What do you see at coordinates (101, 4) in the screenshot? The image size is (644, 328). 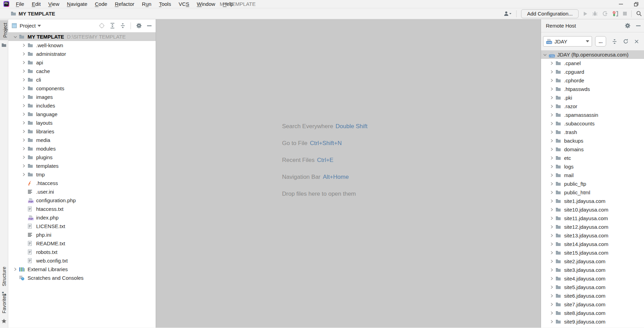 I see `menu-code: Code` at bounding box center [101, 4].